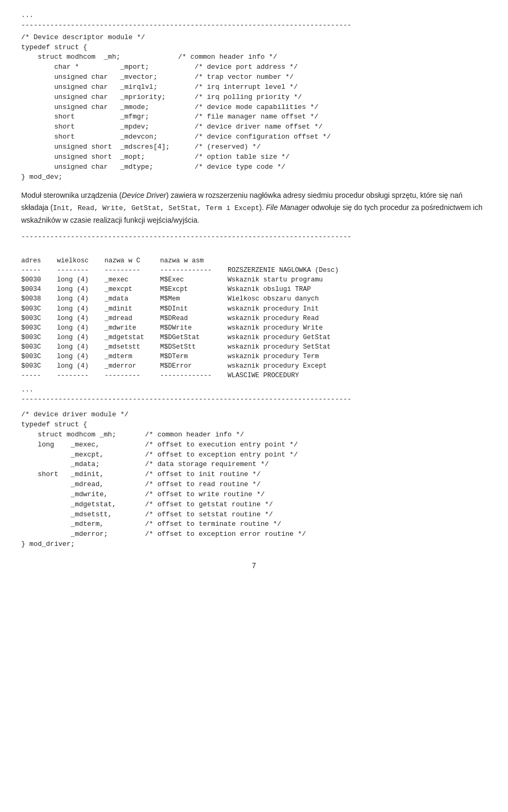 The width and height of the screenshot is (508, 812). Describe the element at coordinates (166, 289) in the screenshot. I see `table-row: $0034 long (4) _mexcpt M$Excpt Wskaznik …` at that location.